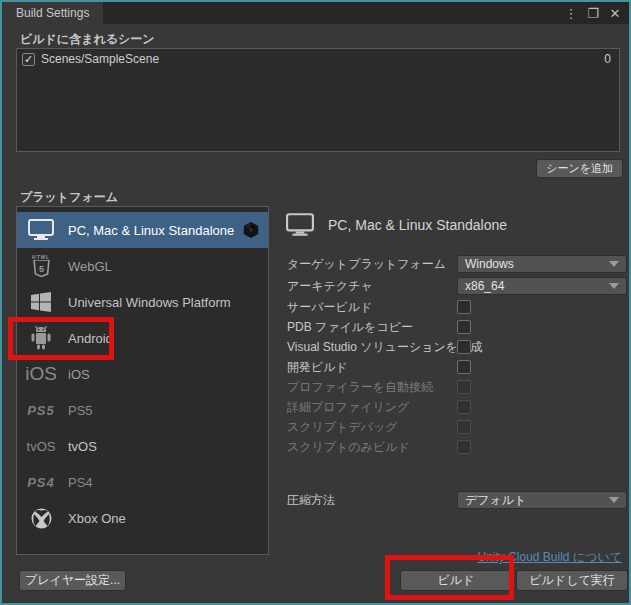 The image size is (631, 605). Describe the element at coordinates (372, 428) in the screenshot. I see `script-debugging-label: スクリプトデバッグ` at that location.